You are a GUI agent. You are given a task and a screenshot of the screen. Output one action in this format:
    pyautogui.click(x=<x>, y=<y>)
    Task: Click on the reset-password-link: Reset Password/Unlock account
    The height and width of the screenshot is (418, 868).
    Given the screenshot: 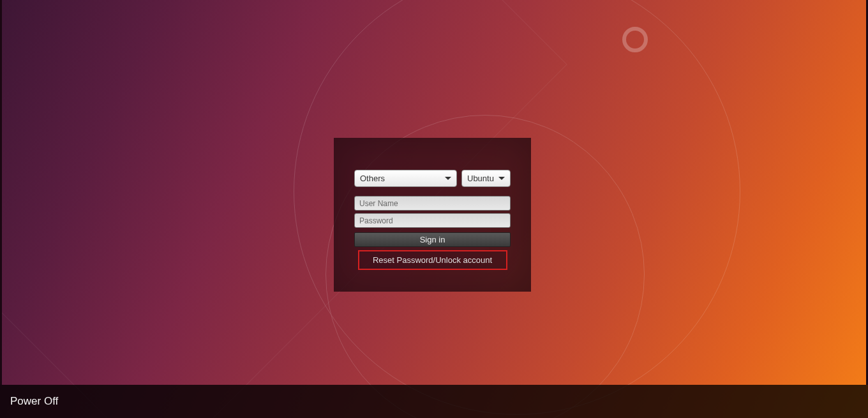 What is the action you would take?
    pyautogui.click(x=433, y=260)
    